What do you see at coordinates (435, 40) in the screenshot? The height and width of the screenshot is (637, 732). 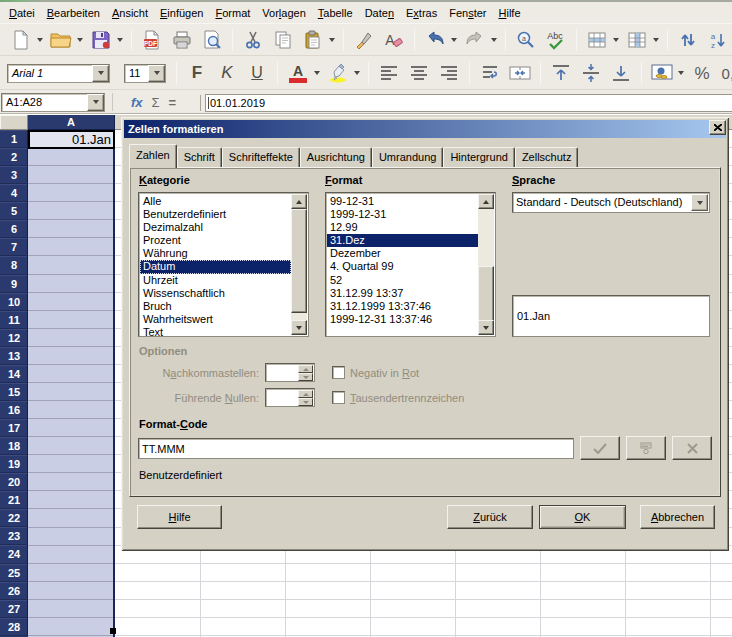 I see `undo-button` at bounding box center [435, 40].